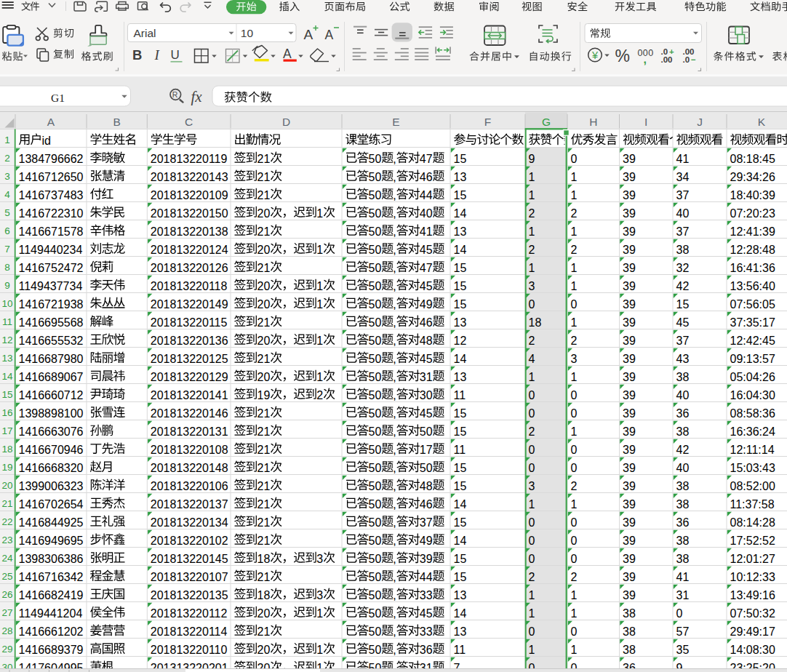 The image size is (787, 672). Describe the element at coordinates (683, 449) in the screenshot. I see `svg-text: 42` at that location.